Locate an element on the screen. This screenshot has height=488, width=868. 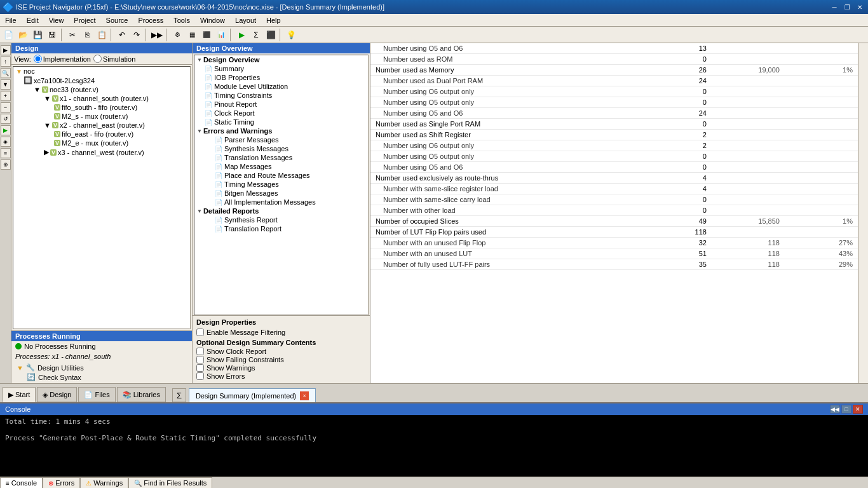
tb-open: 📂 is located at coordinates (23, 35).